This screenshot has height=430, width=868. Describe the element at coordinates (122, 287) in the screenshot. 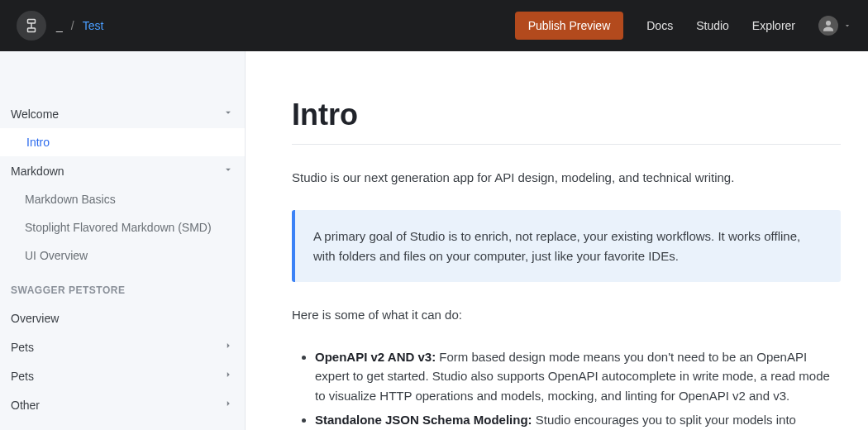

I see `sidebar-section-title: SWAGGER PETSTORE` at that location.